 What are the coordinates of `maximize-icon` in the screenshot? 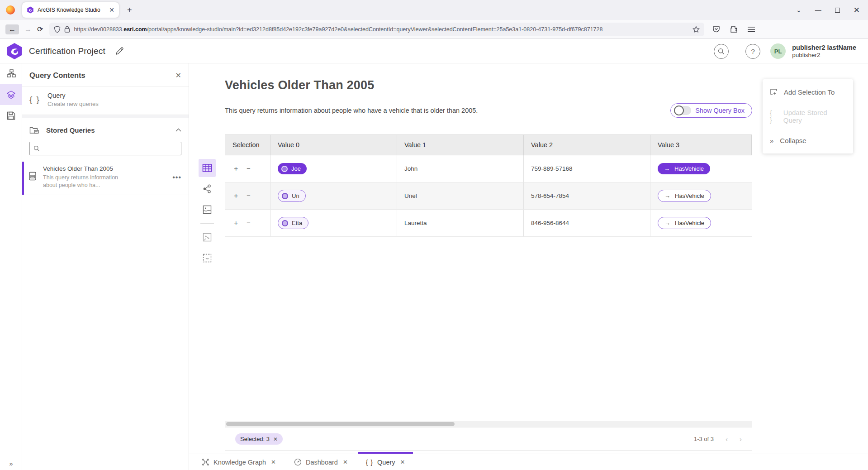 It's located at (838, 10).